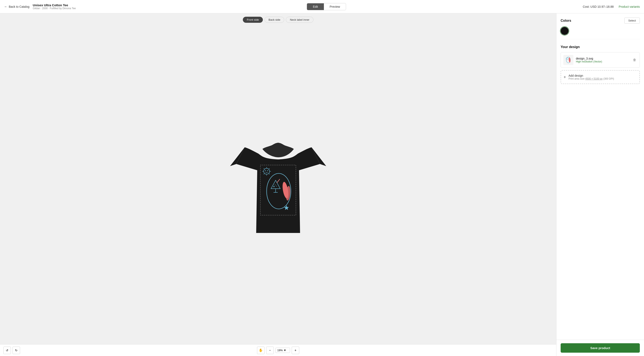 This screenshot has width=644, height=356. Describe the element at coordinates (322, 6) in the screenshot. I see `header: ← Back to Catalog Unisex Ultra Cotton Te…` at that location.